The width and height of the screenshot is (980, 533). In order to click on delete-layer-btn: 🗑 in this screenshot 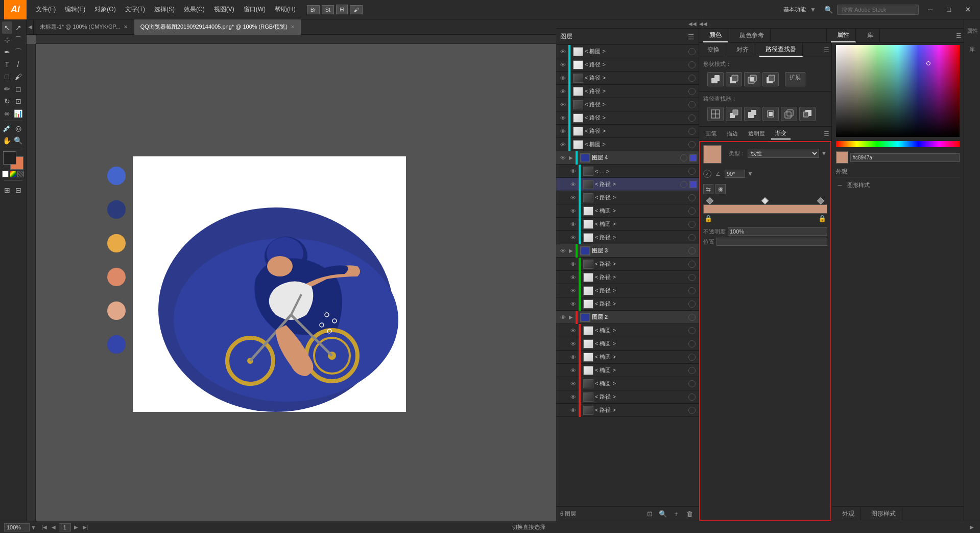, I will do `click(689, 514)`.